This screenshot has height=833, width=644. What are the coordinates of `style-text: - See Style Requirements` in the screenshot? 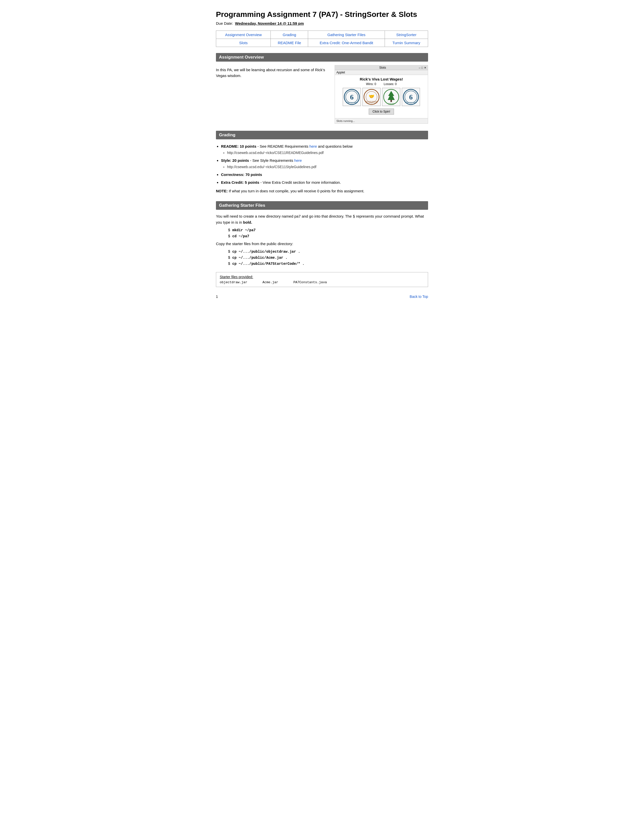 It's located at (272, 160).